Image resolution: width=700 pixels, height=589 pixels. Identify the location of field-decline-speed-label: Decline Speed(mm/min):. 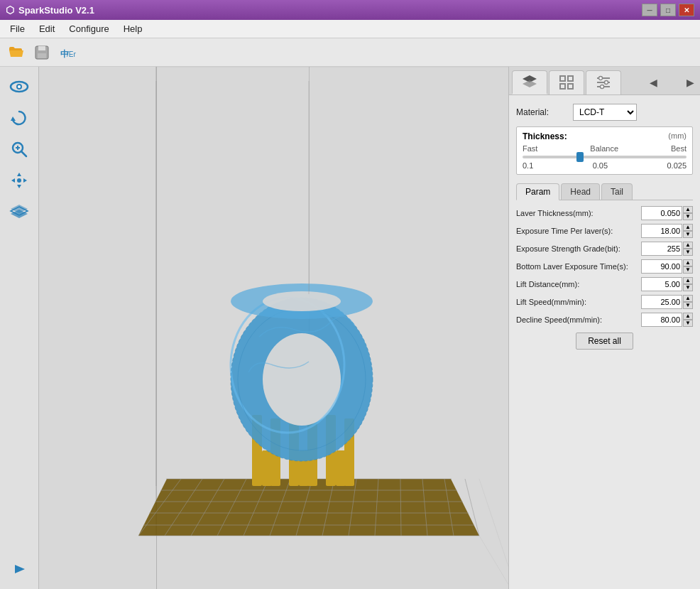
(579, 320).